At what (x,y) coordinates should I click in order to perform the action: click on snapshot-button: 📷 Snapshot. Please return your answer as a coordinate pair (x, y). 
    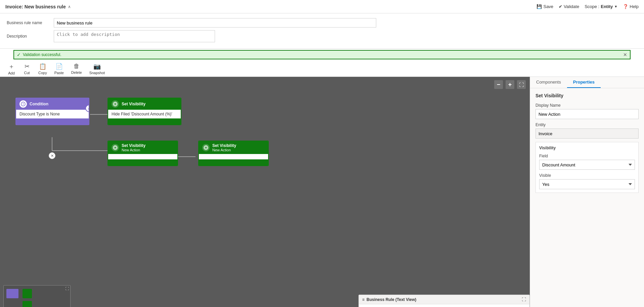
    Looking at the image, I should click on (97, 69).